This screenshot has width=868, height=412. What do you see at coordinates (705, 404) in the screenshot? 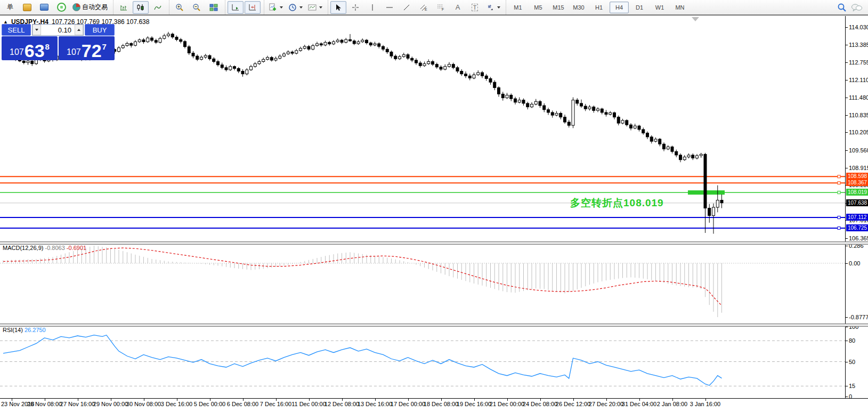
I see `time-label: 3 Jan 16:00` at bounding box center [705, 404].